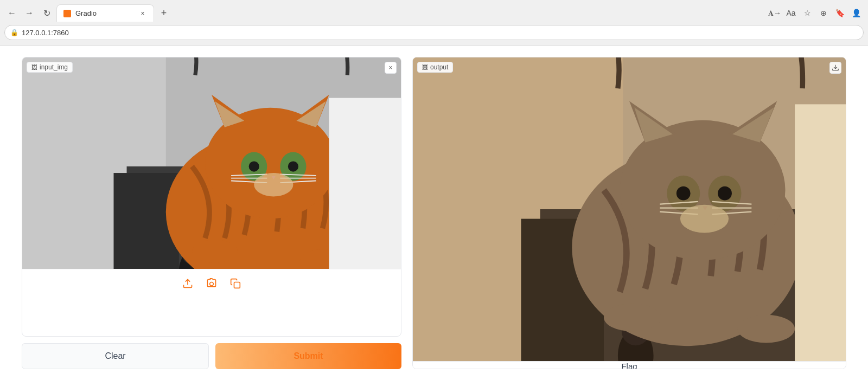  What do you see at coordinates (35, 67) in the screenshot?
I see `image-icon: 🖼` at bounding box center [35, 67].